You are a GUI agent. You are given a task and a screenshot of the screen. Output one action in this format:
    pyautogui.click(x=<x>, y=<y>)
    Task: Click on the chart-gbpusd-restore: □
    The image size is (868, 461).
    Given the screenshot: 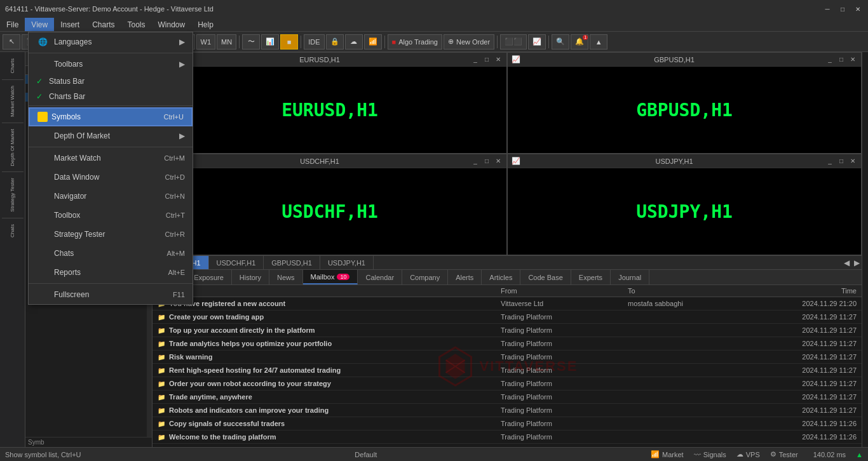 What is the action you would take?
    pyautogui.click(x=841, y=60)
    